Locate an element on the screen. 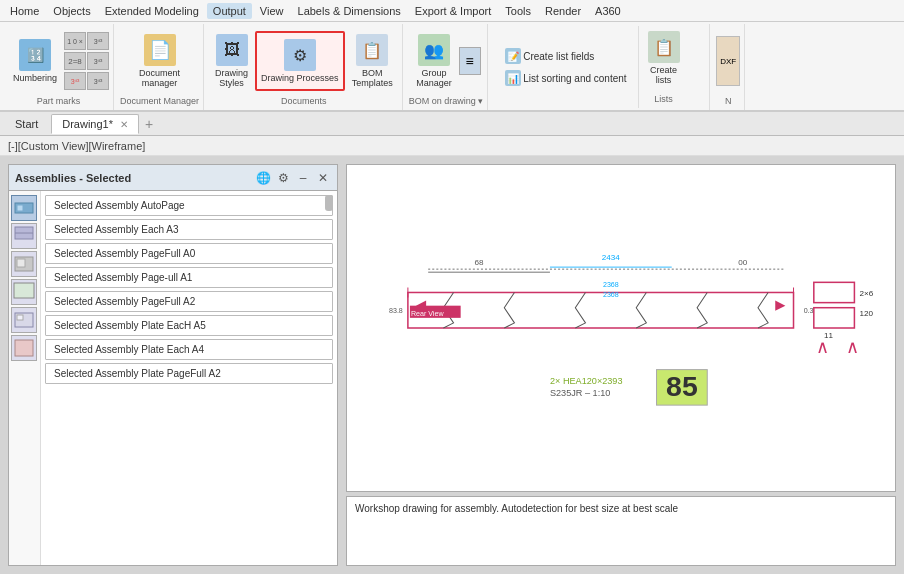 This screenshot has height=574, width=904. assemblies-header: Assemblies - Selected 🌐 ⚙ – ✕ is located at coordinates (173, 178).